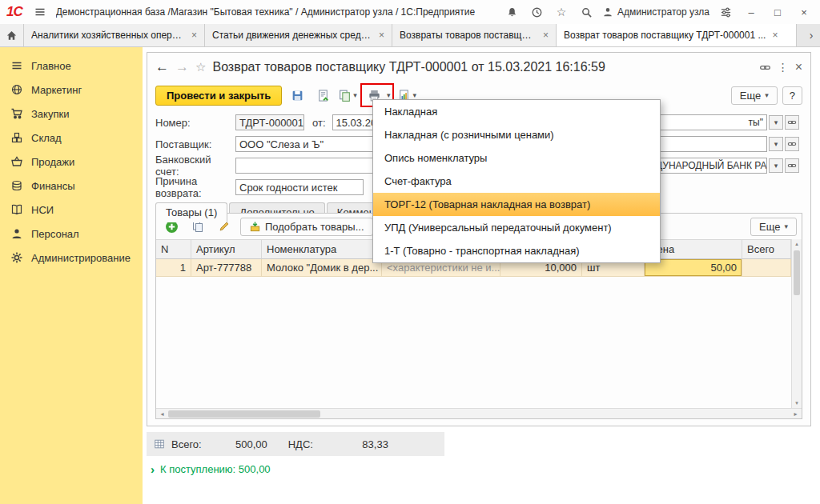  I want to click on menu-item-nakladnaya: Накладная, so click(517, 112).